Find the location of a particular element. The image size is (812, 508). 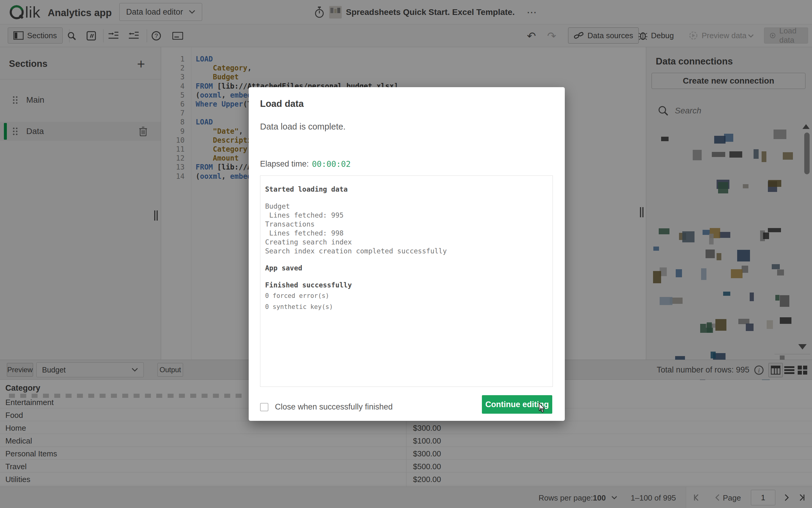

log-line: Budget is located at coordinates (407, 207).